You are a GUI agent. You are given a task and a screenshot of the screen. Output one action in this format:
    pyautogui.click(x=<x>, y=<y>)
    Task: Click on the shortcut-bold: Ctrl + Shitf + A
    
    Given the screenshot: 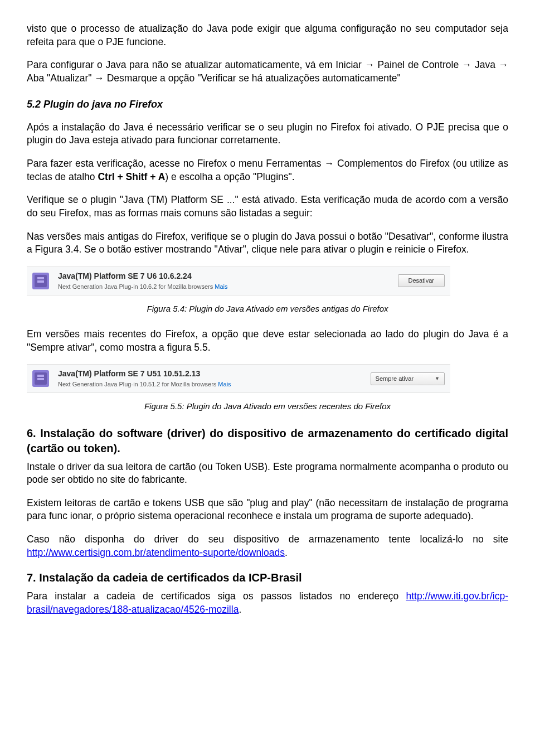 What is the action you would take?
    pyautogui.click(x=132, y=177)
    